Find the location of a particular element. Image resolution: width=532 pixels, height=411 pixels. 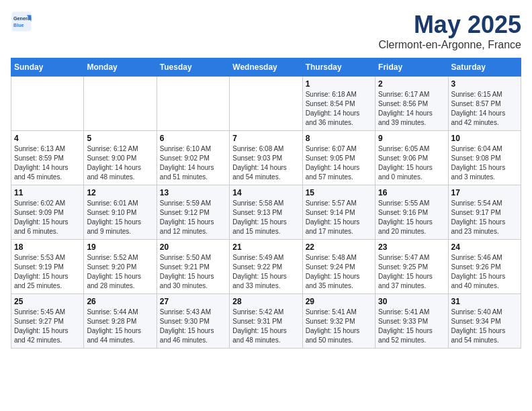

day-number: 30 is located at coordinates (411, 302).